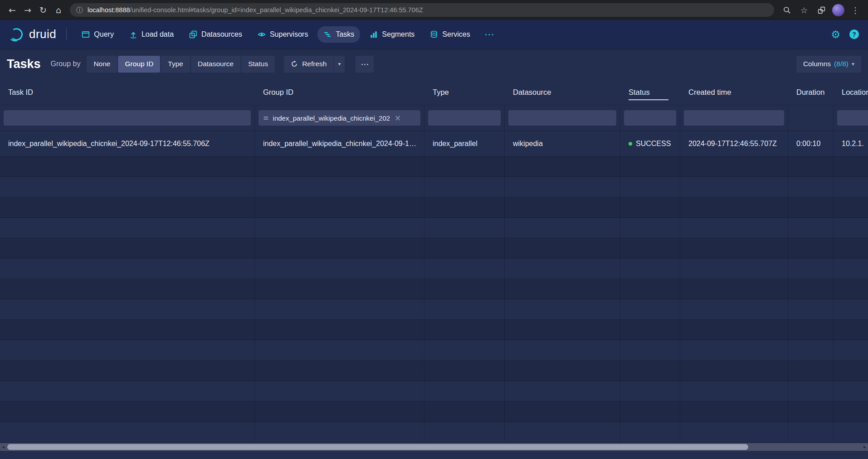  Describe the element at coordinates (865, 447) in the screenshot. I see `scroll-right-icon: ▸` at that location.